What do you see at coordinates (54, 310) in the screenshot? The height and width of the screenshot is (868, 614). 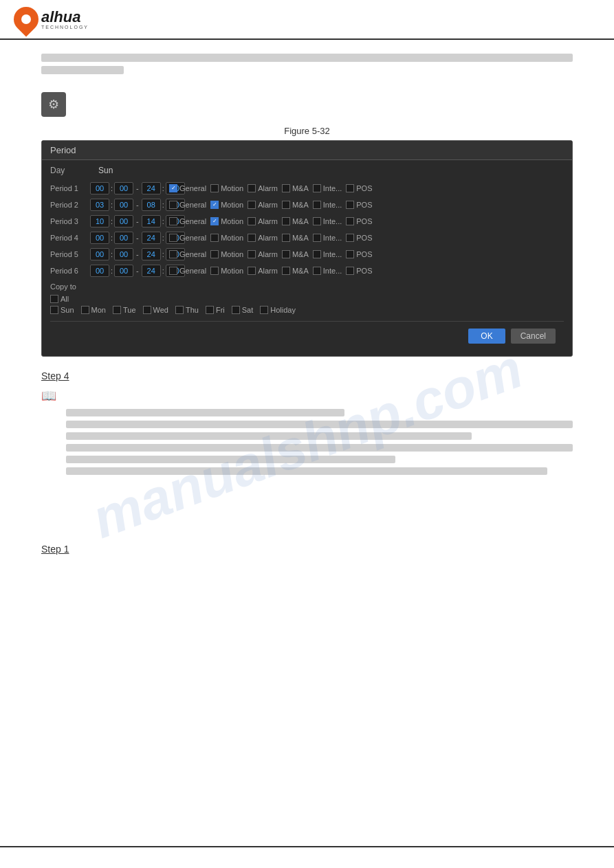 I see `copy-sun-cb` at bounding box center [54, 310].